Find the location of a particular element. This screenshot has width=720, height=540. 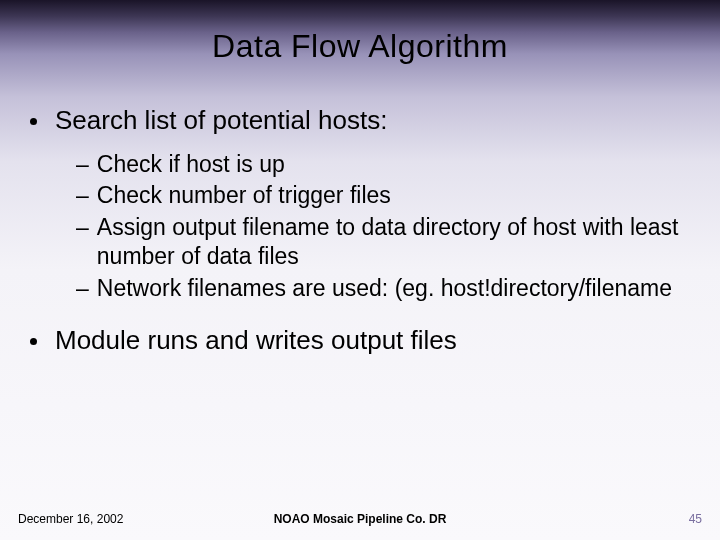

footer-page-number: 45 is located at coordinates (696, 519).